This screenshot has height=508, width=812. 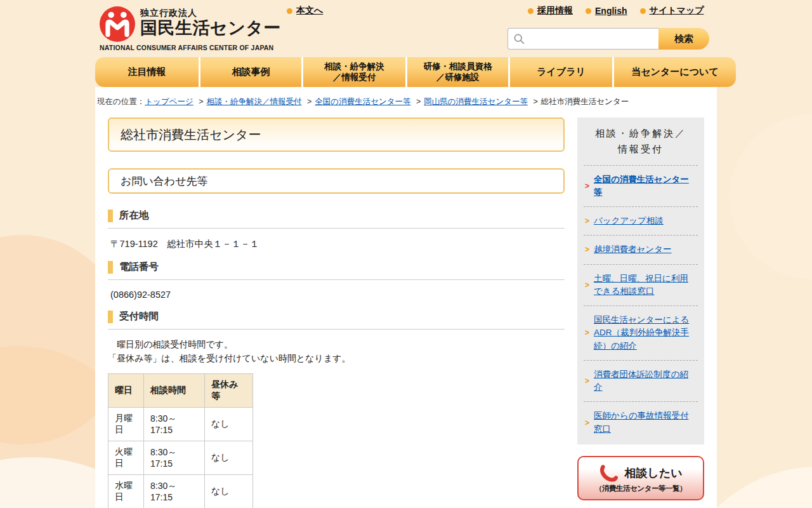 What do you see at coordinates (229, 390) in the screenshot?
I see `col-header-break: 昼休み等` at bounding box center [229, 390].